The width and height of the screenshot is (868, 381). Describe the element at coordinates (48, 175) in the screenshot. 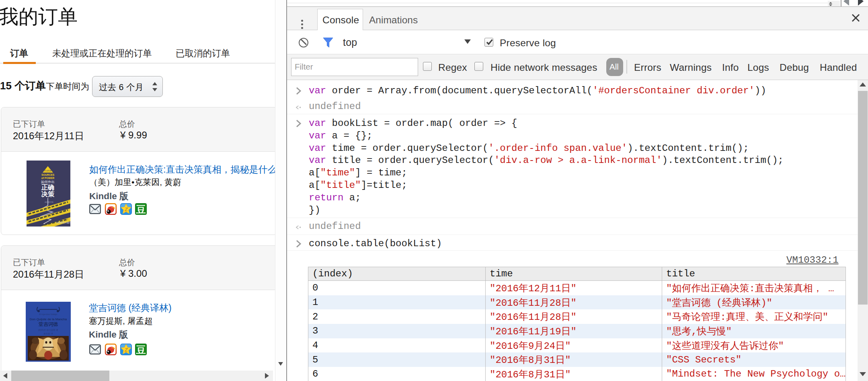

I see `svg-text: SOURCES` at that location.